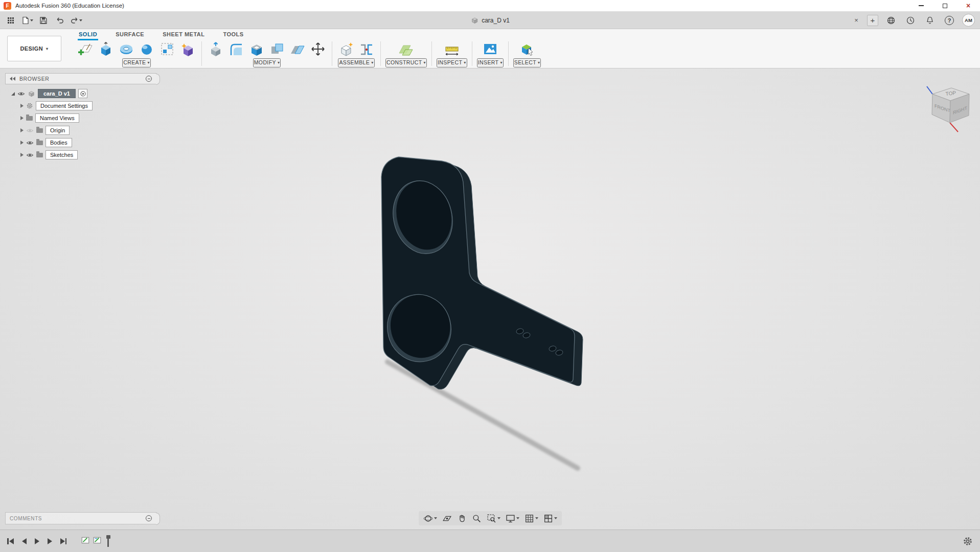 The image size is (980, 552). I want to click on timeline-playhead-marker, so click(108, 541).